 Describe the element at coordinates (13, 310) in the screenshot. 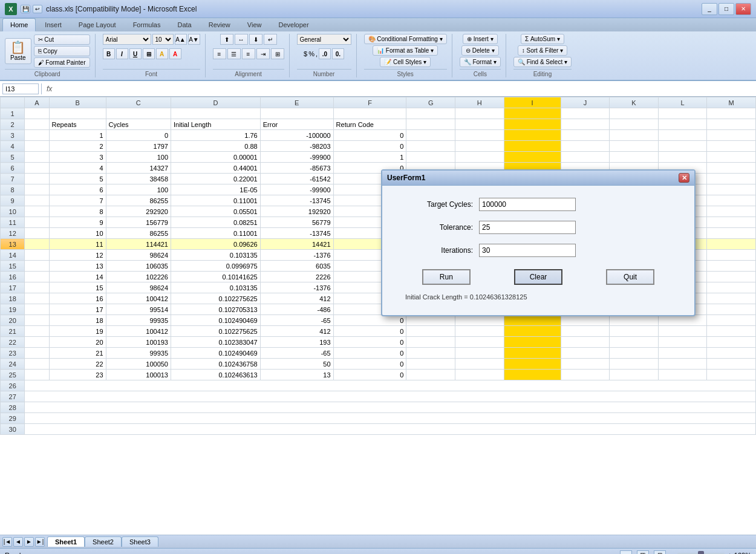

I see `row-header: 19` at that location.